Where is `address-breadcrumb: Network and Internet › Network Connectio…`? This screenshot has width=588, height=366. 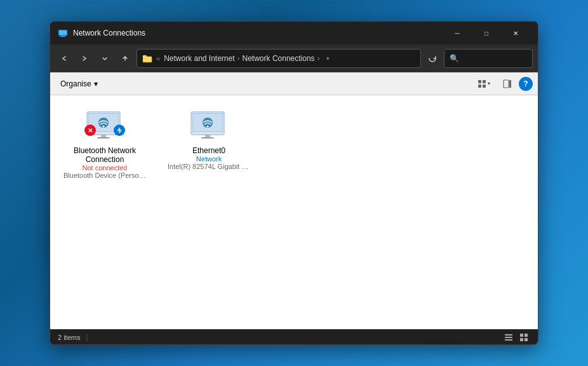
address-breadcrumb: Network and Internet › Network Connectio… is located at coordinates (241, 58).